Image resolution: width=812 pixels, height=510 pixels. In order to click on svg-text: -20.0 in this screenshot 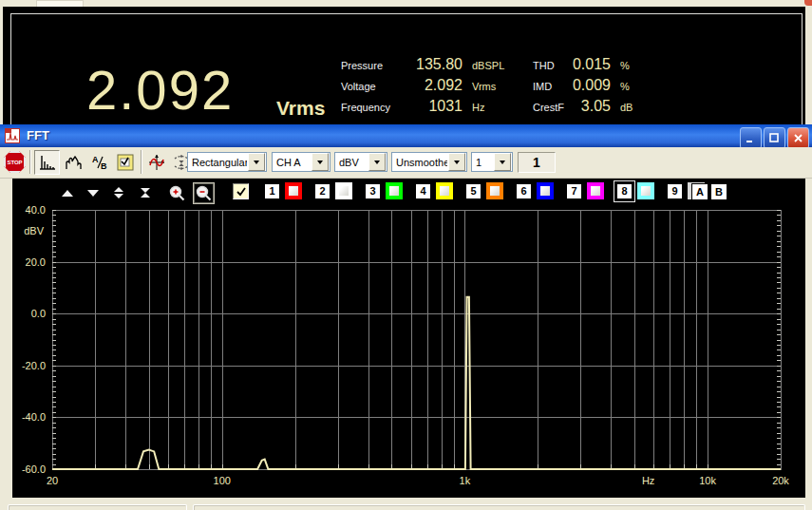, I will do `click(34, 366)`.